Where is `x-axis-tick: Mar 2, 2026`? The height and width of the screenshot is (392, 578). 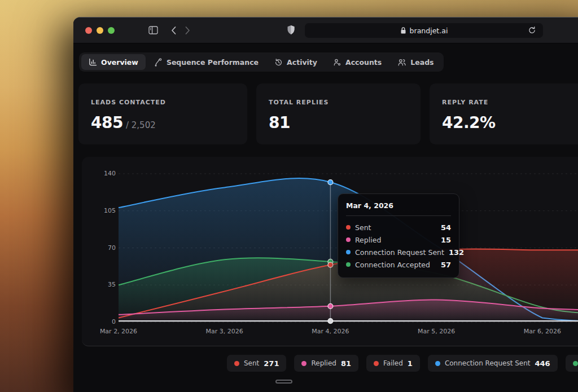
x-axis-tick: Mar 2, 2026 is located at coordinates (119, 332).